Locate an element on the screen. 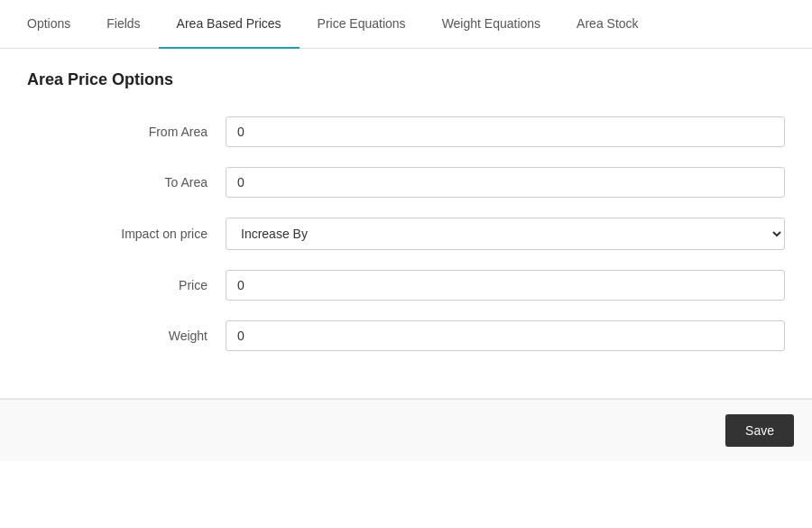 This screenshot has height=528, width=812. from-area-input is located at coordinates (505, 132).